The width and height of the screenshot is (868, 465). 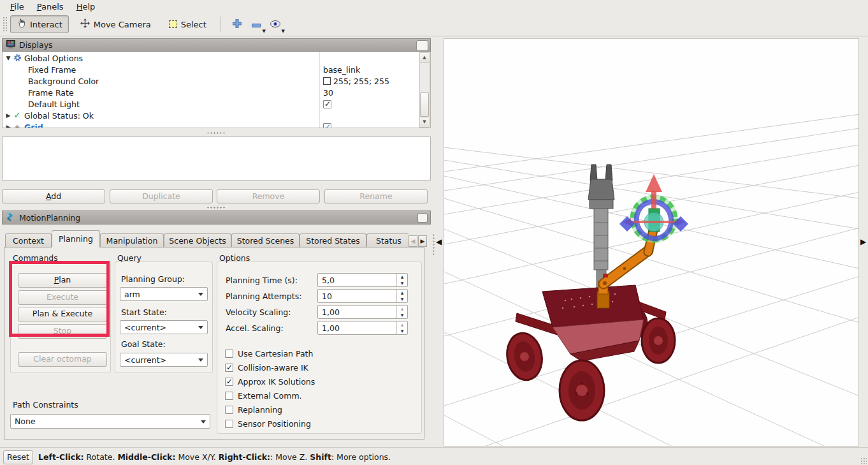 I want to click on mouse-help-text: Left-Click: Rotate. Middle-Click: Move X…, so click(x=214, y=457).